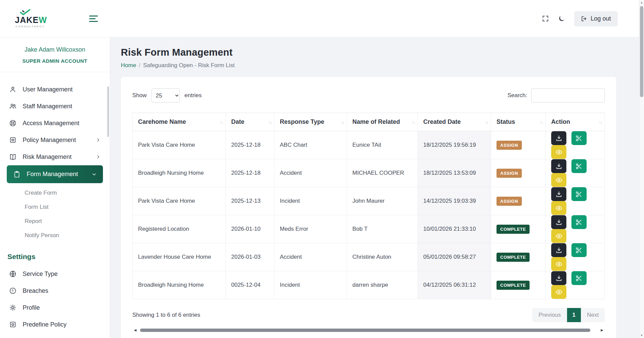  I want to click on sidebar-toggle-button, so click(93, 19).